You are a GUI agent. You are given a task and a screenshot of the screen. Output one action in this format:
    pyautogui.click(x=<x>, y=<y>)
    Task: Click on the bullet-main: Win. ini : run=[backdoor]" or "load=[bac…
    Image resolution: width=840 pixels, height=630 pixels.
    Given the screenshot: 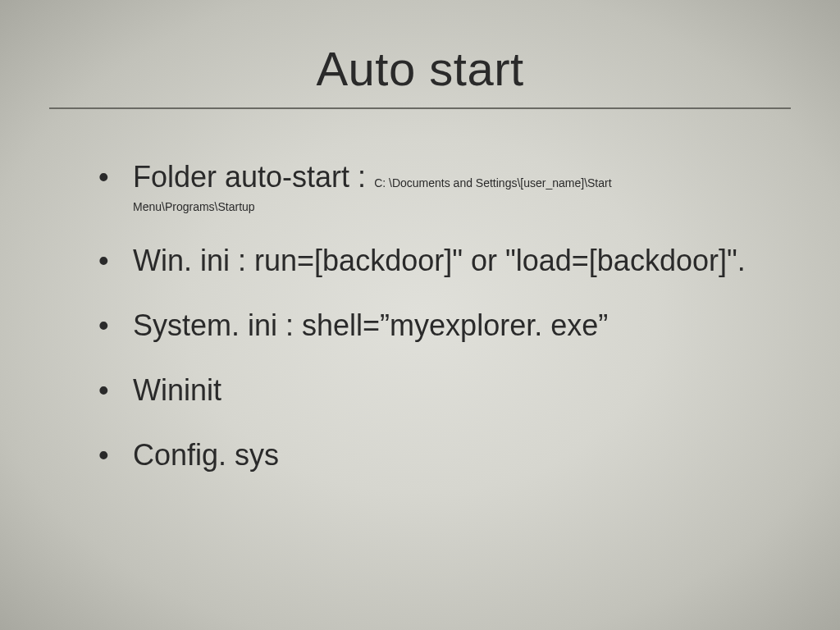 What is the action you would take?
    pyautogui.click(x=440, y=261)
    